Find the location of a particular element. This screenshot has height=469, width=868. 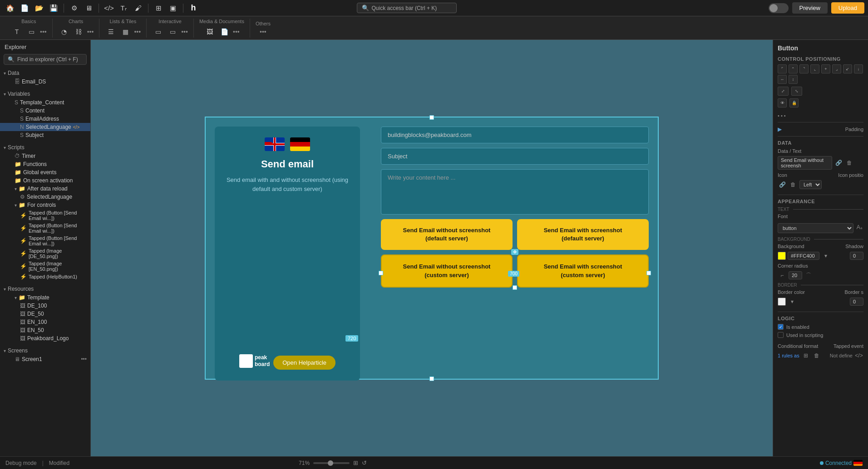

charts-more: ••• is located at coordinates (91, 32).